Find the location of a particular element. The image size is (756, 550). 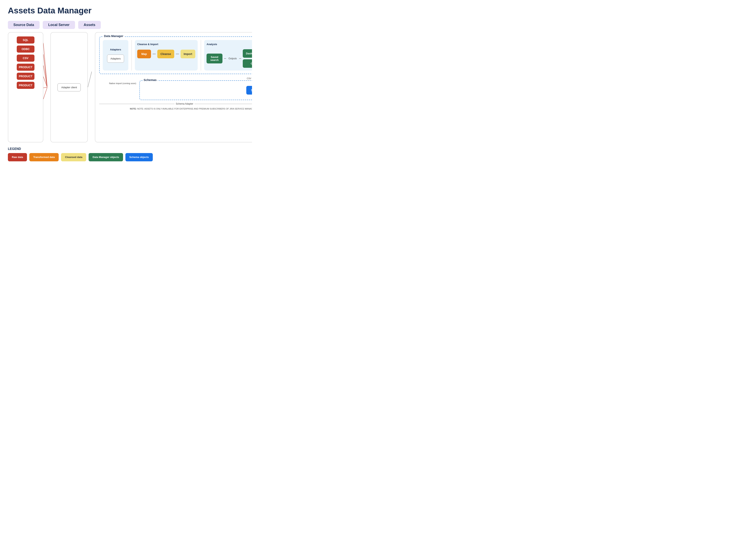

source-odbc: ODBC is located at coordinates (25, 49).